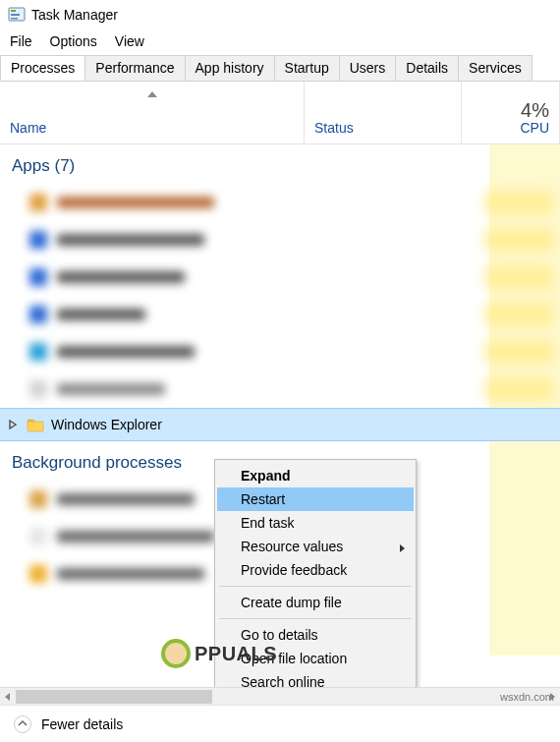  What do you see at coordinates (230, 68) in the screenshot?
I see `tab-app-history: App history` at bounding box center [230, 68].